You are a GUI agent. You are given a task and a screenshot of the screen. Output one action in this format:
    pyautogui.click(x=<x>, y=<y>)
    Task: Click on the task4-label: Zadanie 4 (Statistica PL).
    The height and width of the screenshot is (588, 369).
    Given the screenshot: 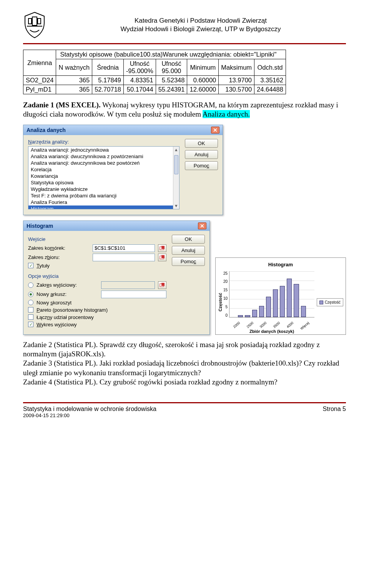 What is the action you would take?
    pyautogui.click(x=60, y=382)
    